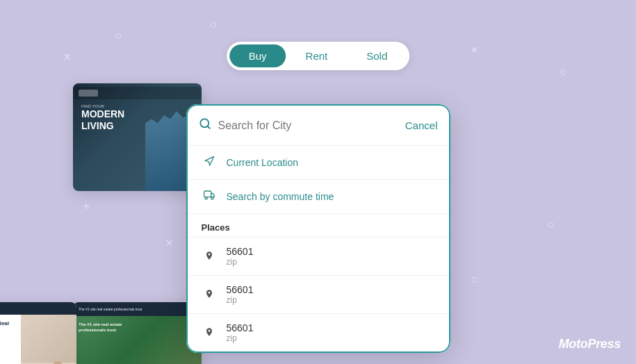 This screenshot has height=364, width=636. What do you see at coordinates (240, 295) in the screenshot?
I see `place-info-2: 56601 zip` at bounding box center [240, 295].